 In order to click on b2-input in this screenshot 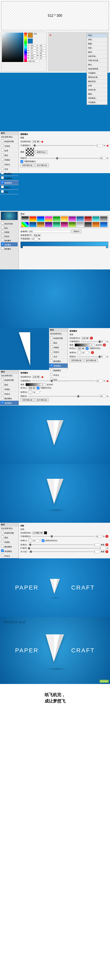, I will do `click(43, 51)`.